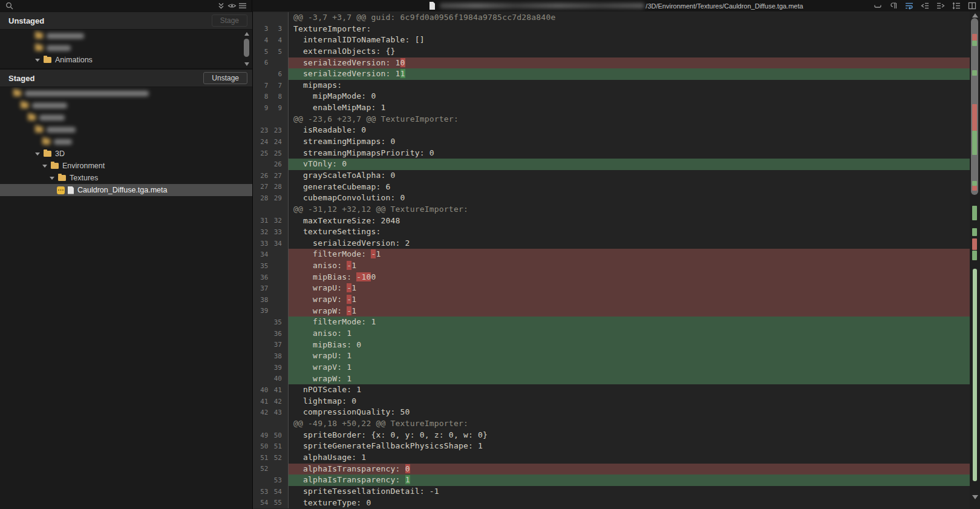 The height and width of the screenshot is (509, 980). What do you see at coordinates (611, 379) in the screenshot?
I see `diff-line-added: 40 wrapW: 1` at bounding box center [611, 379].